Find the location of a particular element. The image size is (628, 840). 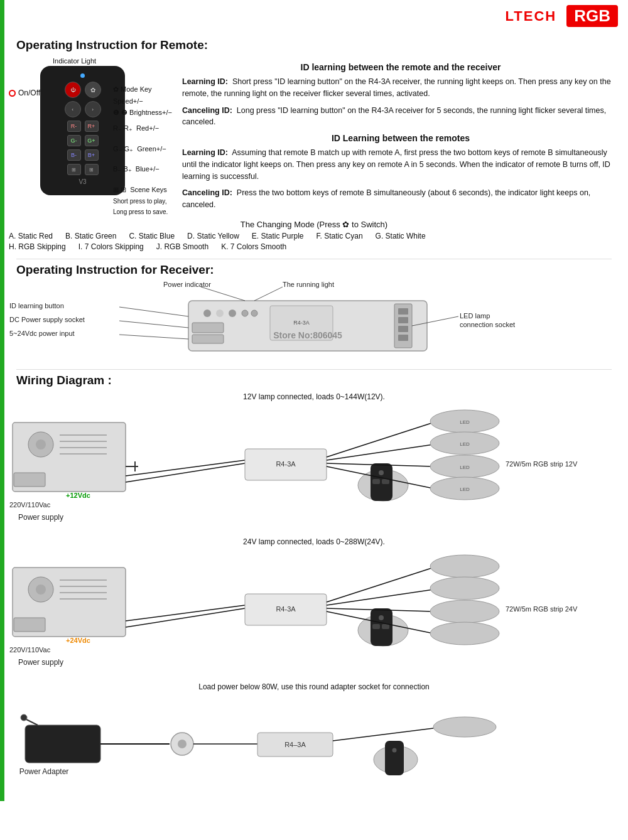

mode-c: C. Static Blue is located at coordinates (152, 236).